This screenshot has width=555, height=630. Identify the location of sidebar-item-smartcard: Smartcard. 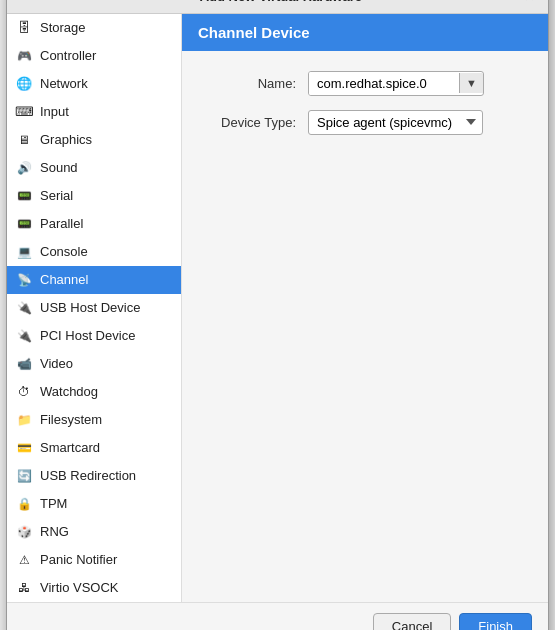
(94, 448).